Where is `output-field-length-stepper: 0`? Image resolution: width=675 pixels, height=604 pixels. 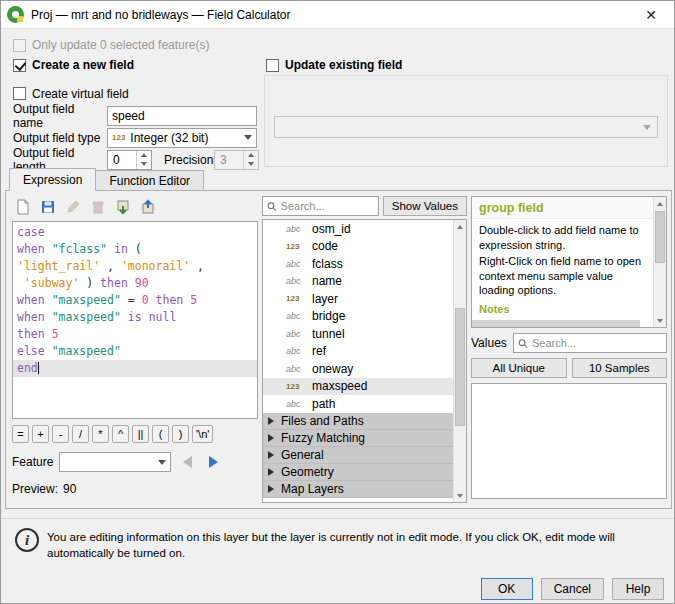 output-field-length-stepper: 0 is located at coordinates (130, 160).